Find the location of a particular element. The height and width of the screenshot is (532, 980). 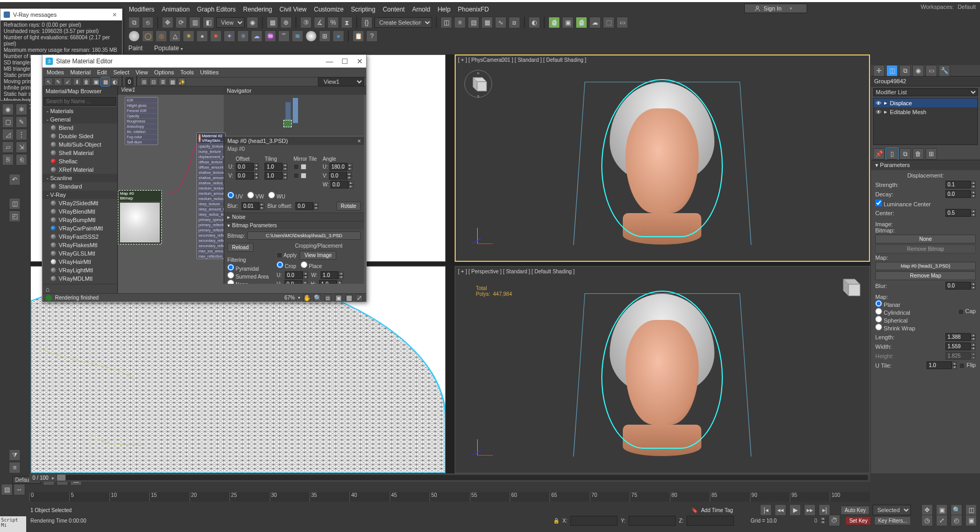

obj-ring-icon: ◎ is located at coordinates (161, 36).